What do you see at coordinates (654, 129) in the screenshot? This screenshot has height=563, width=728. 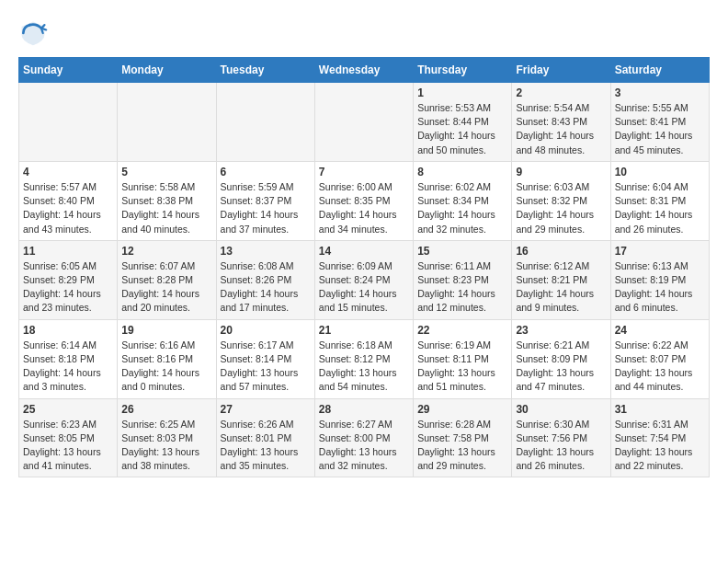 I see `day-info: Sunrise: 5:55 AMSunset: 8:41 PMDaylight:…` at bounding box center [654, 129].